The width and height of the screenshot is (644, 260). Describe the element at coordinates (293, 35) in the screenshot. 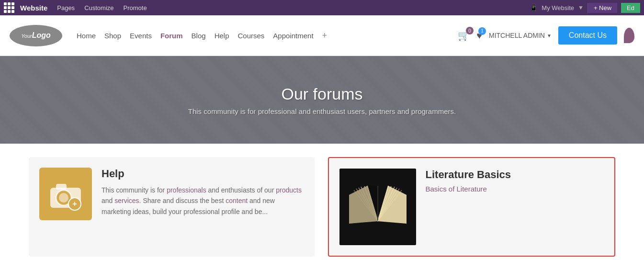

I see `nav-appointment: Appointment` at that location.